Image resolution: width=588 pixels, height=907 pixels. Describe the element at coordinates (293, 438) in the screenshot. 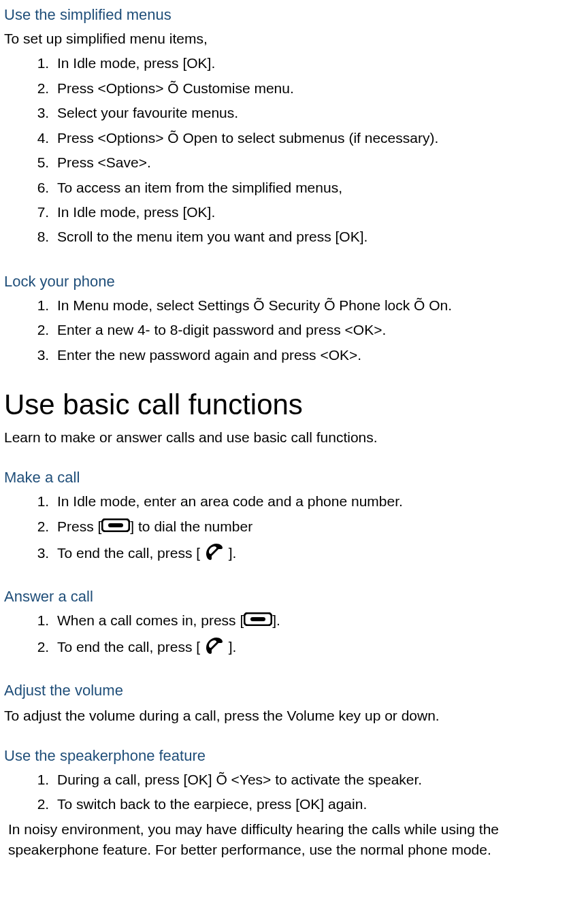

I see `intro-basic-call: Learn to make or answer calls and use ba…` at that location.